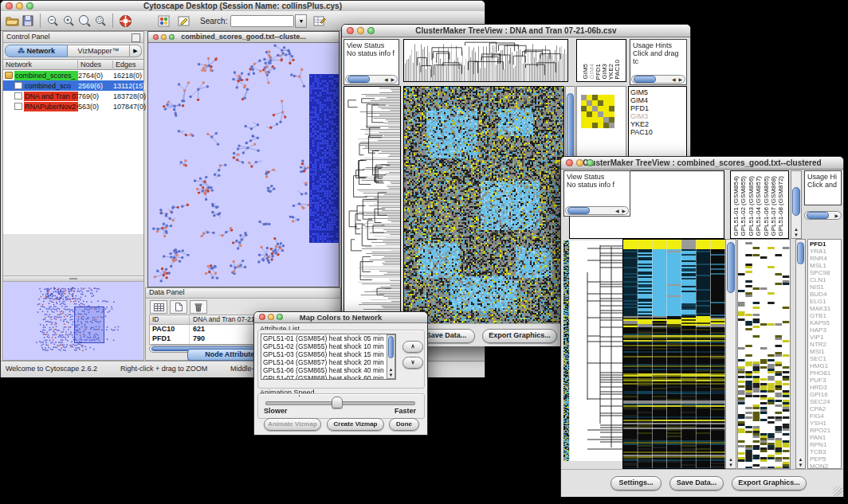 This screenshot has height=504, width=848. I want to click on tv2-status-scrollbar: ◀ ▶, so click(597, 210).